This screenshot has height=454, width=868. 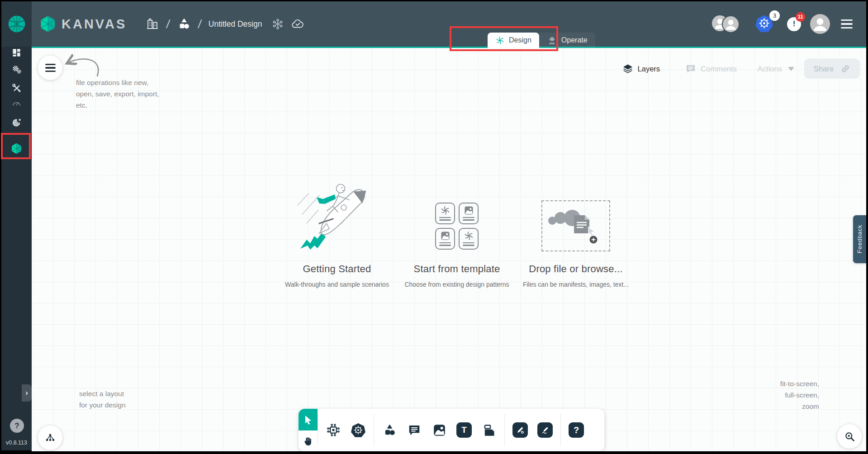 What do you see at coordinates (457, 284) in the screenshot?
I see `card-subtitle: Choose from existing design patterns` at bounding box center [457, 284].